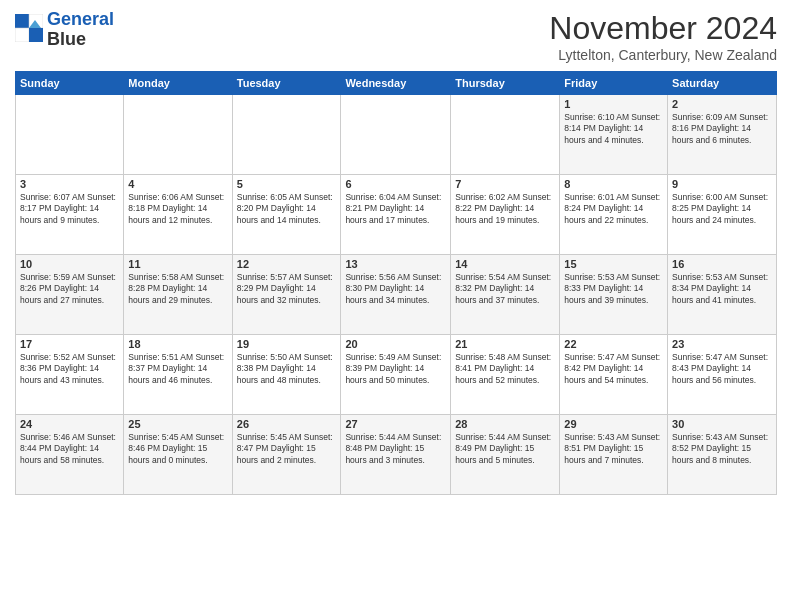  Describe the element at coordinates (614, 129) in the screenshot. I see `day-info: Sunrise: 6:10 AM Sunset: 8:14 PM Dayligh…` at that location.